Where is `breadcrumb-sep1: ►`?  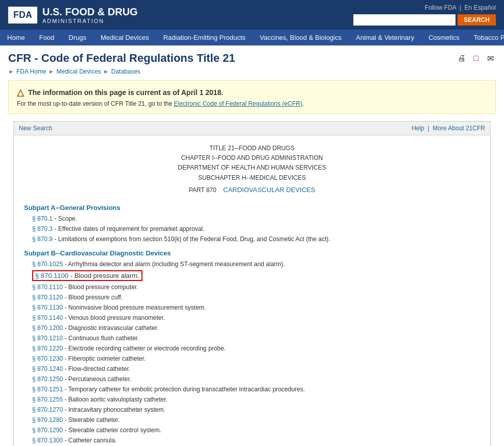 breadcrumb-sep1: ► is located at coordinates (52, 72).